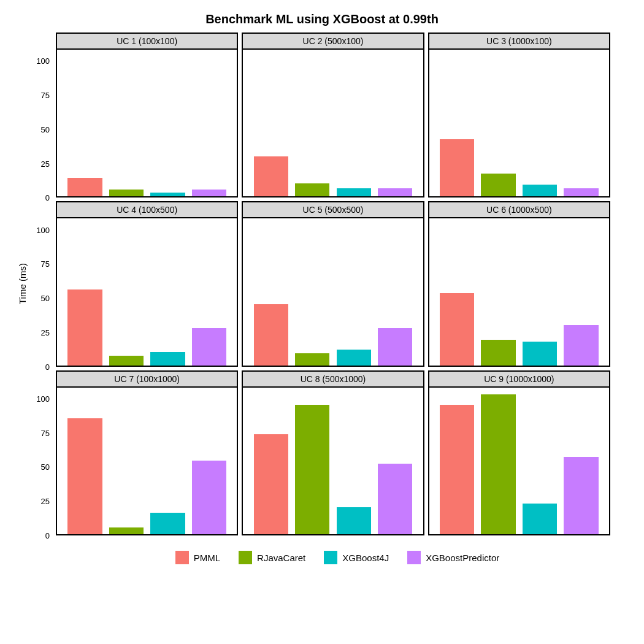 This screenshot has width=644, height=644. What do you see at coordinates (322, 20) in the screenshot?
I see `chart-title: Benchmark ML using XGBoost at 0.99th` at bounding box center [322, 20].